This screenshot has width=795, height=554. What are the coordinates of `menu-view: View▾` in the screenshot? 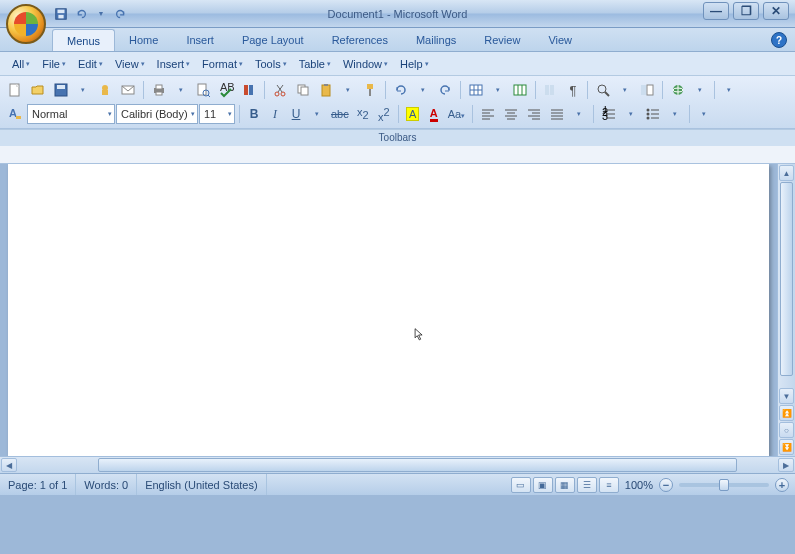 It's located at (130, 64).